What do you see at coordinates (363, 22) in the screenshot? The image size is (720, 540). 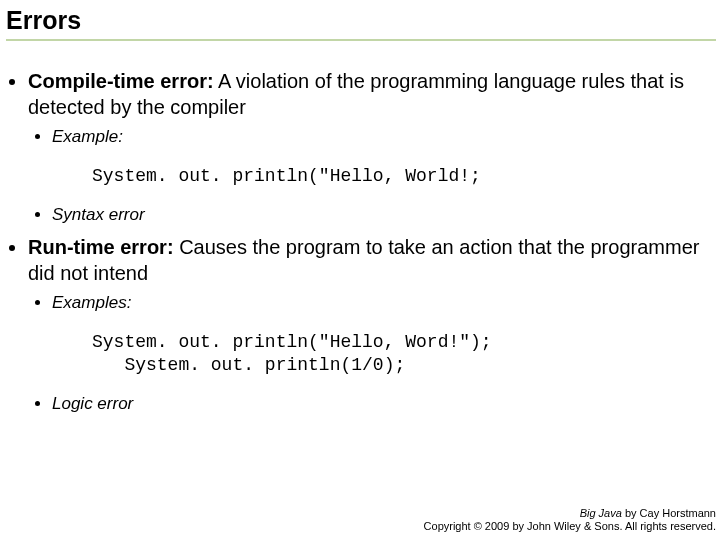 I see `slide-title: Errors` at bounding box center [363, 22].